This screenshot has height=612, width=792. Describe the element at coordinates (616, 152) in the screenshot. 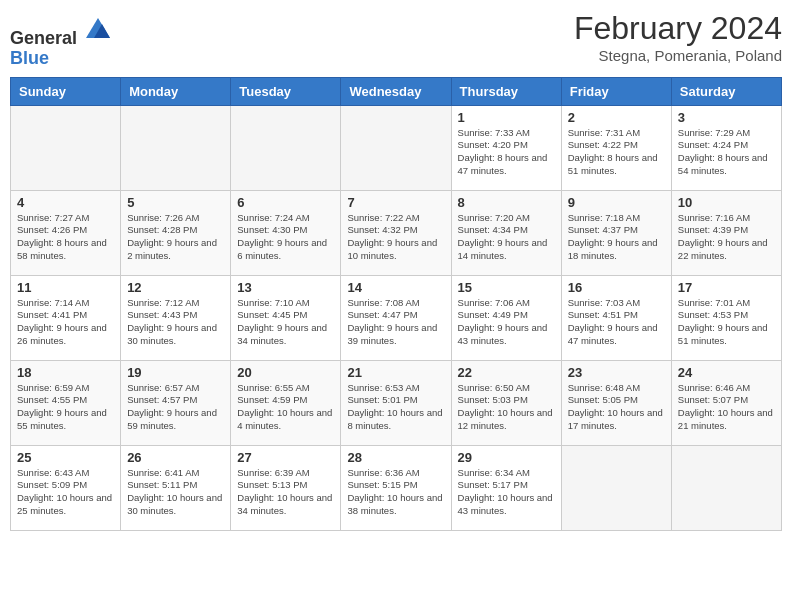

I see `day-info: Sunrise: 7:31 AM Sunset: 4:22 PM Dayligh…` at that location.